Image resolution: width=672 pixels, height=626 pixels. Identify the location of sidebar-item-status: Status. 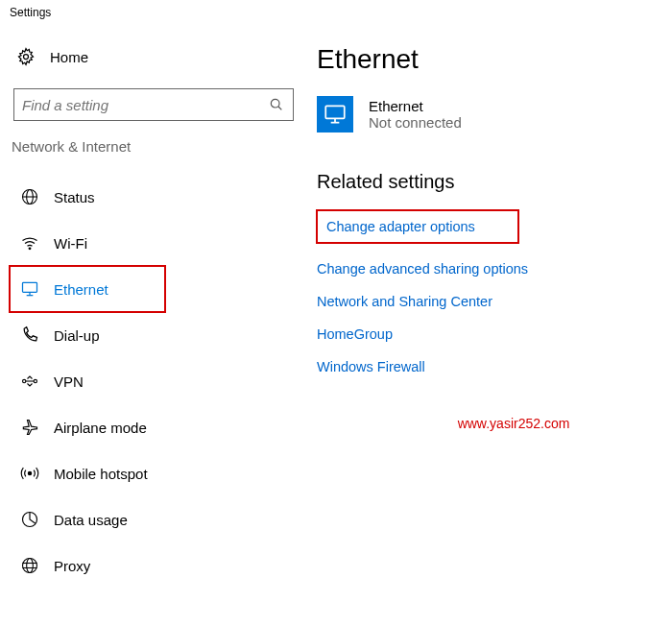
(154, 197).